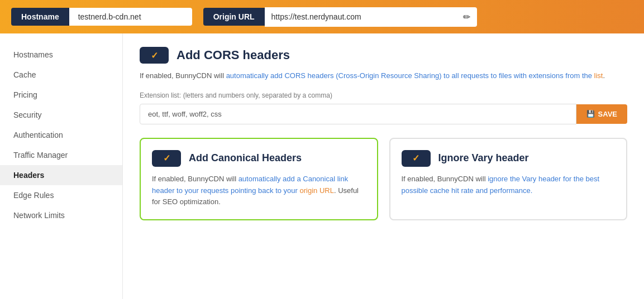 The height and width of the screenshot is (299, 644). What do you see at coordinates (508, 158) in the screenshot?
I see `vary-title-row: ✓ Ignore Vary header` at bounding box center [508, 158].